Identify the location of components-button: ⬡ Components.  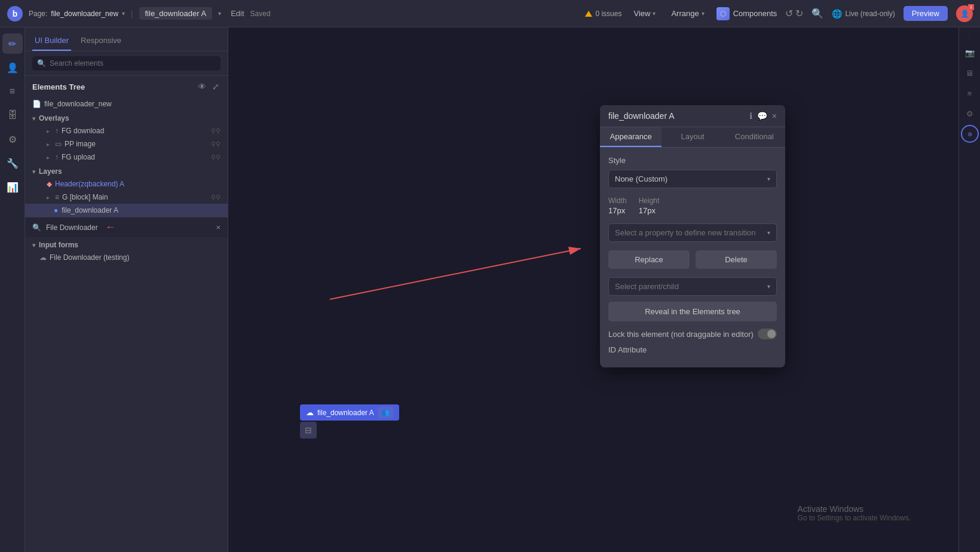
(747, 14).